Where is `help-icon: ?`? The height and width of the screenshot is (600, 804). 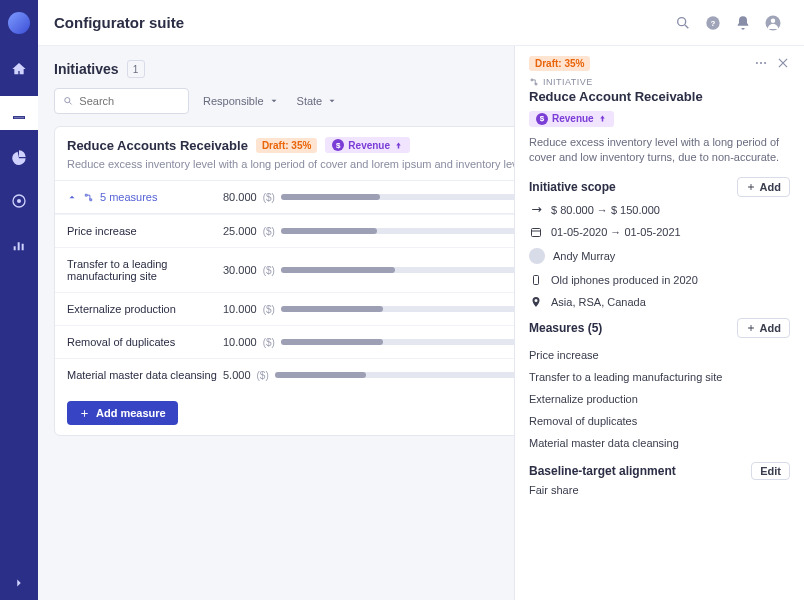
help-icon: ? is located at coordinates (713, 23).